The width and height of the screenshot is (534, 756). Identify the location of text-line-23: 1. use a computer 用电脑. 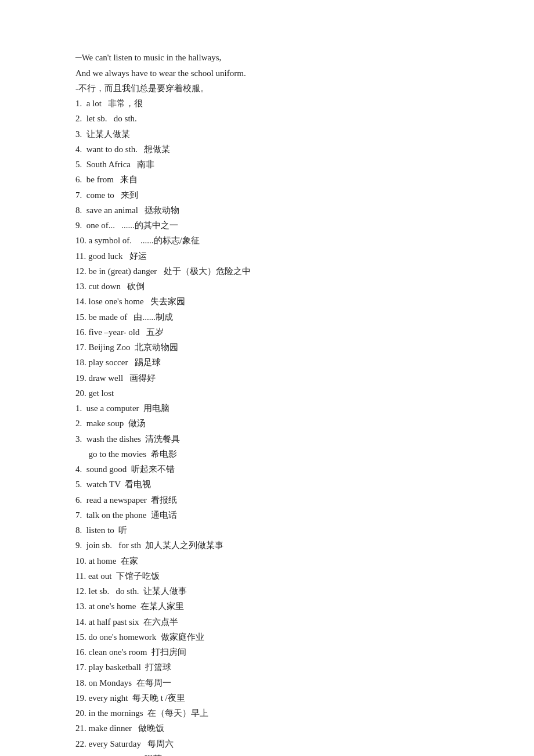
(267, 408).